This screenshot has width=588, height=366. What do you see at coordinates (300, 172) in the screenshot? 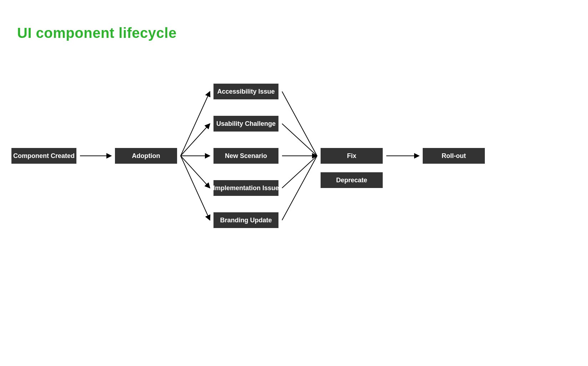
I see `edge-impl-fix` at bounding box center [300, 172].